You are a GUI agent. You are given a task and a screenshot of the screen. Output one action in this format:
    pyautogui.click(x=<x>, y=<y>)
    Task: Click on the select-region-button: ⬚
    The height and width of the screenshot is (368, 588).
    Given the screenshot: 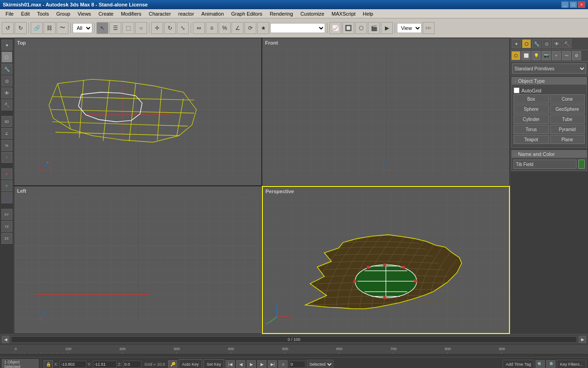 What is the action you would take?
    pyautogui.click(x=128, y=28)
    